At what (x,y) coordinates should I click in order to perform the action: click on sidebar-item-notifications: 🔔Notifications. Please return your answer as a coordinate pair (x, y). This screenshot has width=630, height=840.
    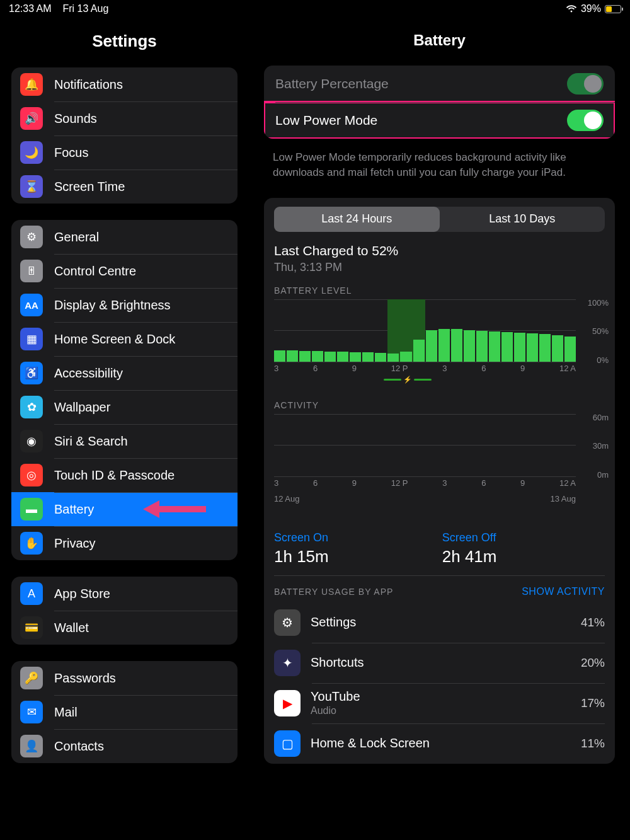
    Looking at the image, I should click on (125, 84).